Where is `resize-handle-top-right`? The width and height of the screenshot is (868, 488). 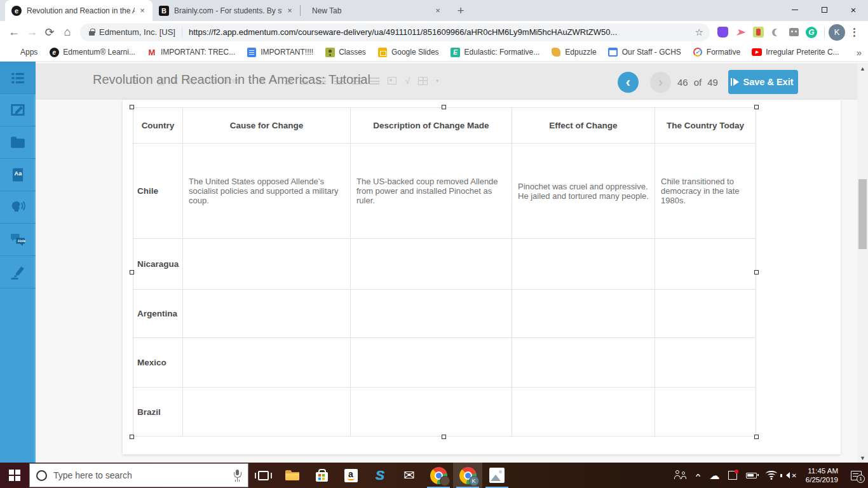
resize-handle-top-right is located at coordinates (756, 107).